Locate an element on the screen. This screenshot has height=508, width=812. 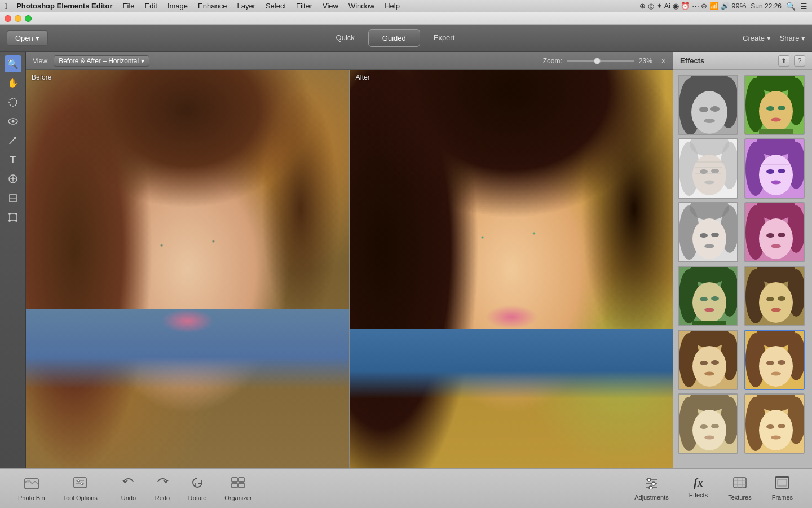
effects-title: Effects is located at coordinates (692, 61).